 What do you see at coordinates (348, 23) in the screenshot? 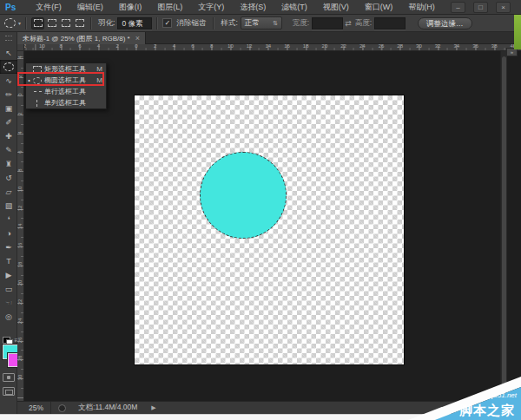
I see `swap-width-height-icon: ⇄` at bounding box center [348, 23].